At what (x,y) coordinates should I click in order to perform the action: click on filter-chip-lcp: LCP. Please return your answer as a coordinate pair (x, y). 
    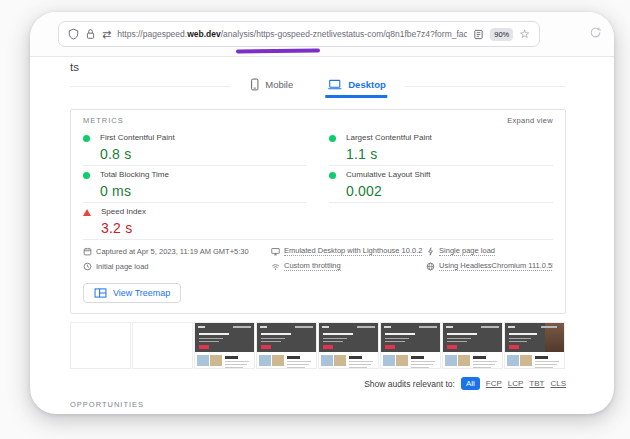
    Looking at the image, I should click on (516, 384).